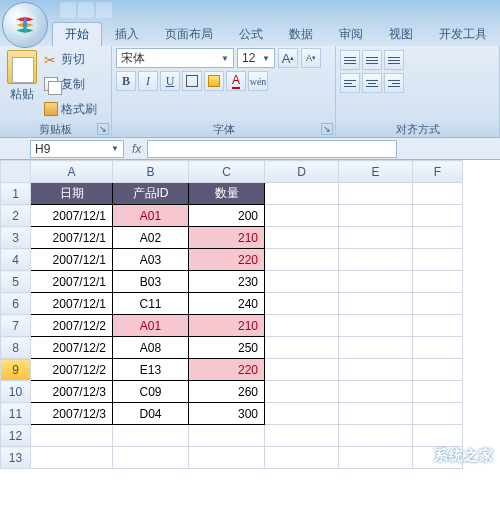  What do you see at coordinates (227, 282) in the screenshot?
I see `cell-qty: 230` at bounding box center [227, 282].